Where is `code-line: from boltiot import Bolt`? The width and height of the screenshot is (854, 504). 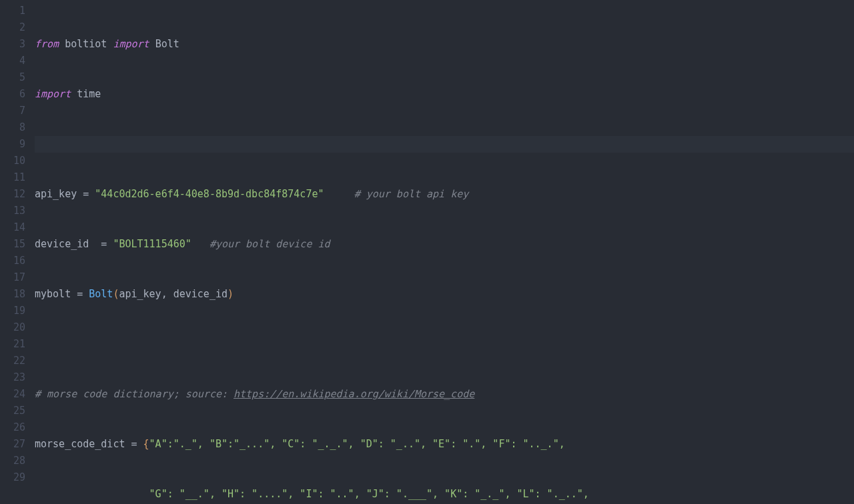
code-line: from boltiot import Bolt is located at coordinates (444, 44).